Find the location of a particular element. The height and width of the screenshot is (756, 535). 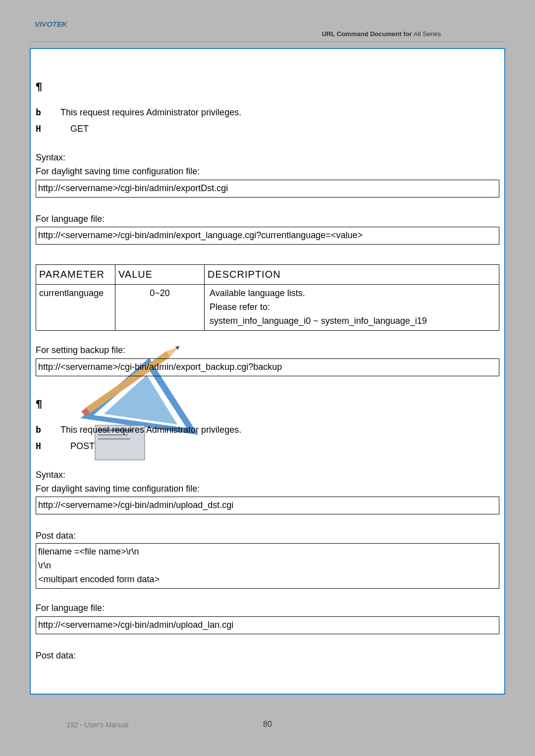

postdata-box: filename =<file name>\r\n \r\n <multipar… is located at coordinates (268, 566).